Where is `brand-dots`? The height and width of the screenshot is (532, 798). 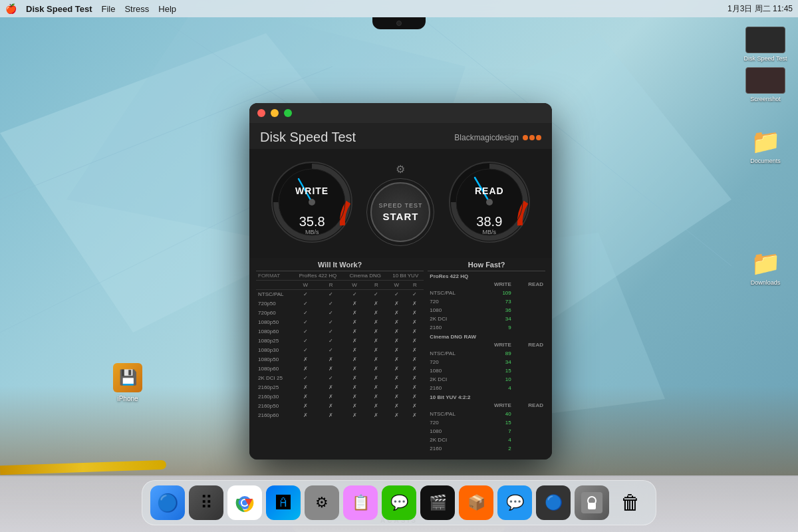 brand-dots is located at coordinates (532, 138).